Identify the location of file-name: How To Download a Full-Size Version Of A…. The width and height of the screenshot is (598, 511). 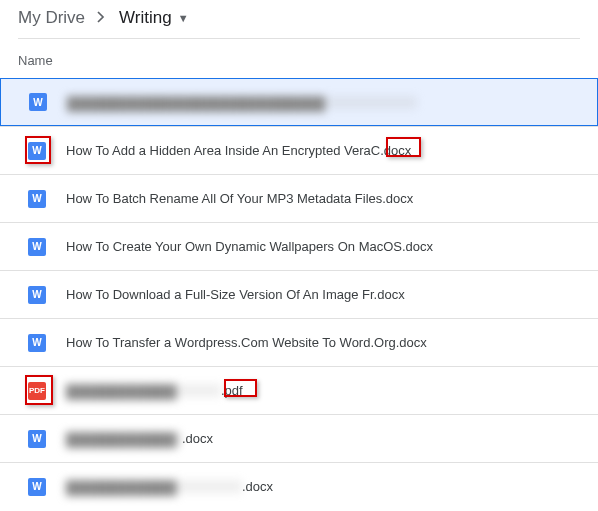
(236, 294).